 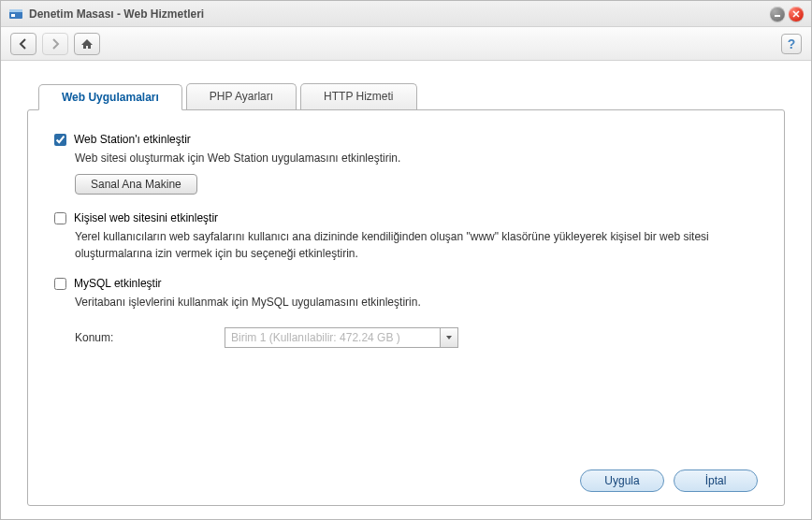 What do you see at coordinates (406, 14) in the screenshot?
I see `titlebar: Denetim Masası - Web Hizmetleri` at bounding box center [406, 14].